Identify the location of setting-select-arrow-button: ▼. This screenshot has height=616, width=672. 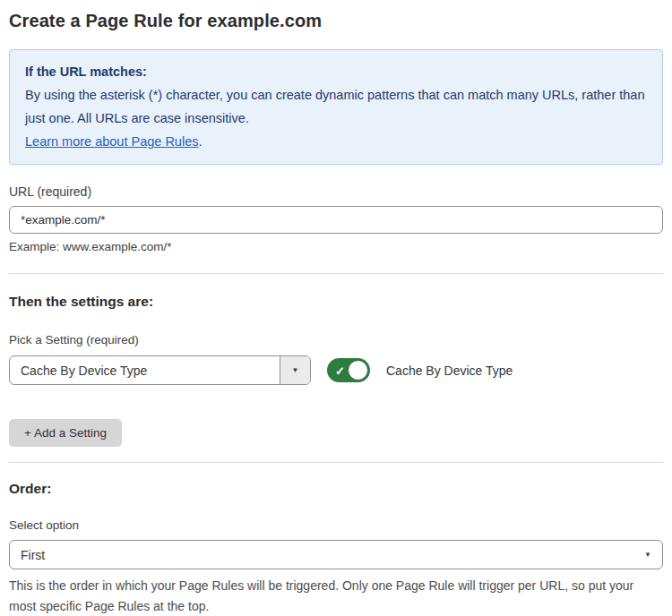
(295, 371).